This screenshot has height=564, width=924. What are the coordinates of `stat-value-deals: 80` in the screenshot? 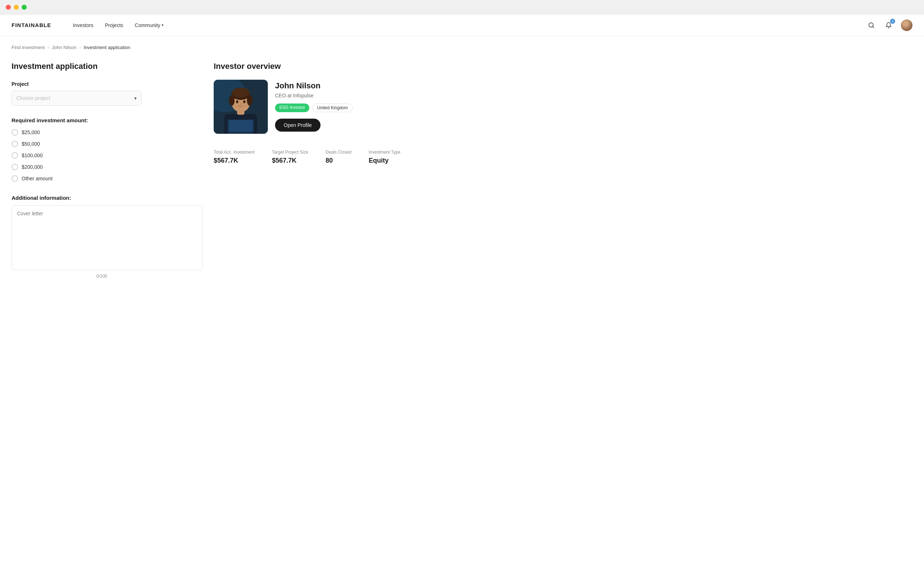 It's located at (338, 161).